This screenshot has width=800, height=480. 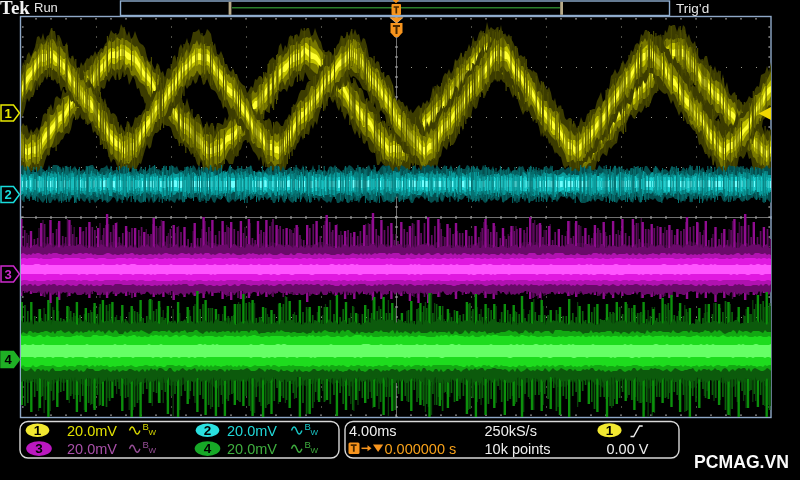 What do you see at coordinates (518, 449) in the screenshot?
I see `svg-text: 10k points` at bounding box center [518, 449].